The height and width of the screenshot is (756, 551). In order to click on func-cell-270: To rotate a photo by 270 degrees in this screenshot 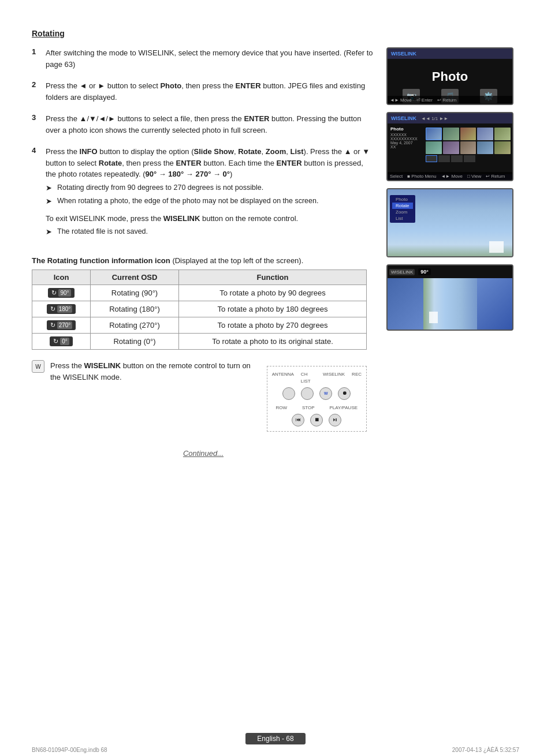, I will do `click(273, 325)`.